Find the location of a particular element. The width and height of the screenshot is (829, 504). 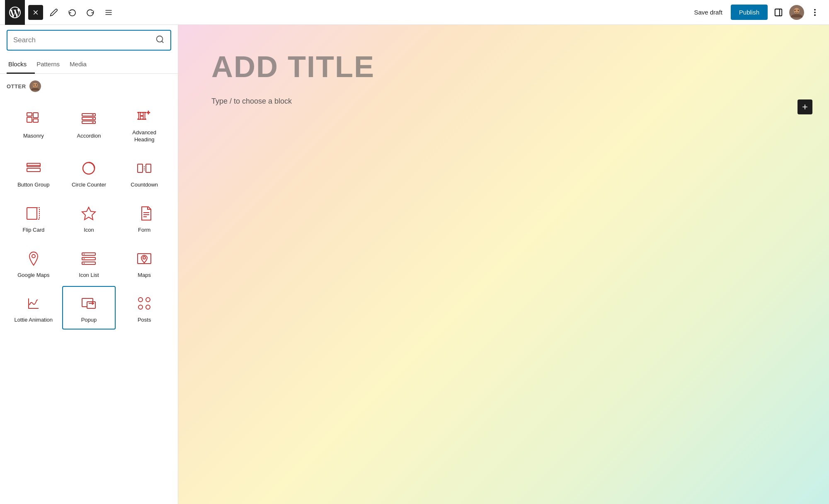

wp-logo-icon is located at coordinates (15, 12).